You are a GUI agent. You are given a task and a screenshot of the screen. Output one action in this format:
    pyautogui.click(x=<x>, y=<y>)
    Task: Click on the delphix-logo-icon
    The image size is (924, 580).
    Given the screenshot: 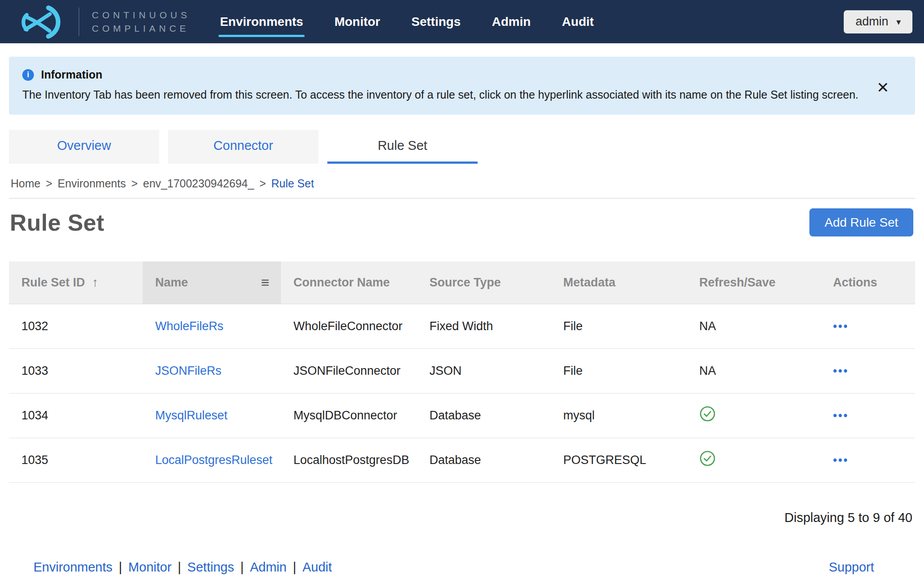 What is the action you would take?
    pyautogui.click(x=39, y=22)
    